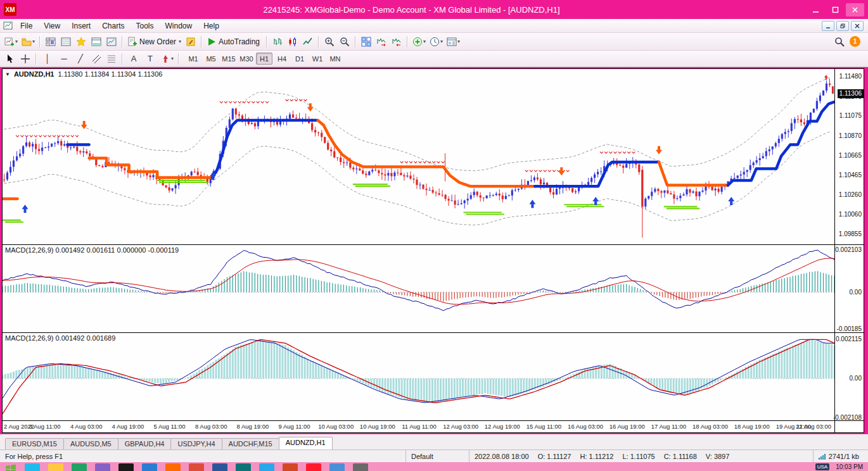 This screenshot has height=471, width=868. I want to click on menu-item-view: View, so click(52, 26).